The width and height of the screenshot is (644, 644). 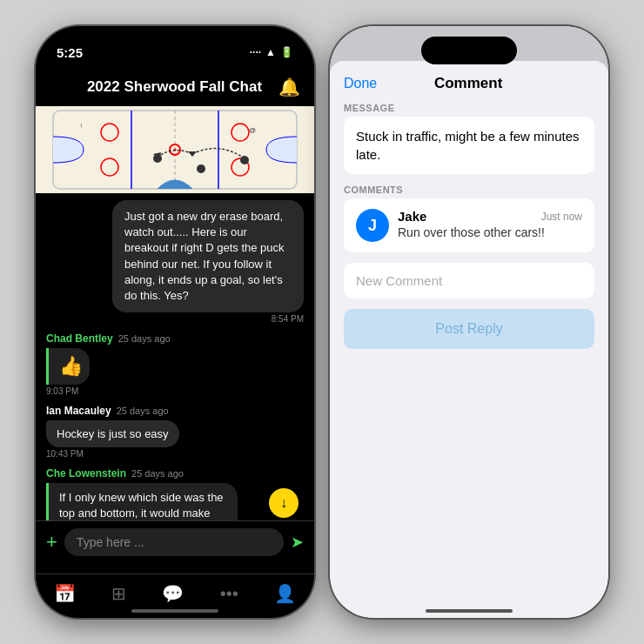 I want to click on jake-comment-header: Jake Just now, so click(x=490, y=216).